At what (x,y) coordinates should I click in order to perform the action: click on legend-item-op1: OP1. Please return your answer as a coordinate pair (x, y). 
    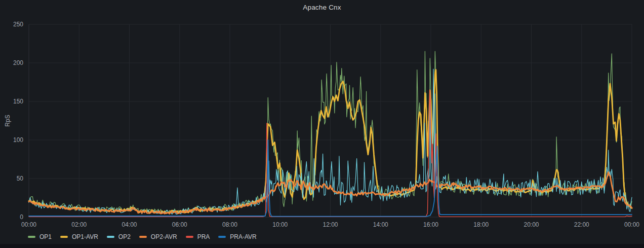
    Looking at the image, I should click on (39, 237).